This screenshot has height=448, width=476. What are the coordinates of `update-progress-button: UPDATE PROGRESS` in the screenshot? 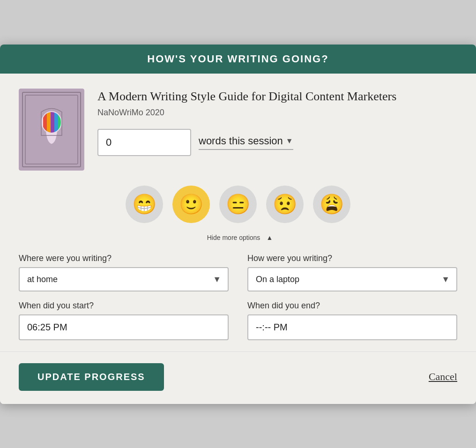 It's located at (91, 377).